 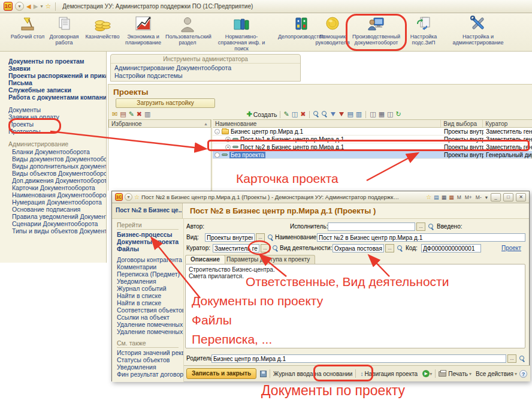 What do you see at coordinates (217, 132) in the screenshot?
I see `collapse-icon: -` at bounding box center [217, 132].